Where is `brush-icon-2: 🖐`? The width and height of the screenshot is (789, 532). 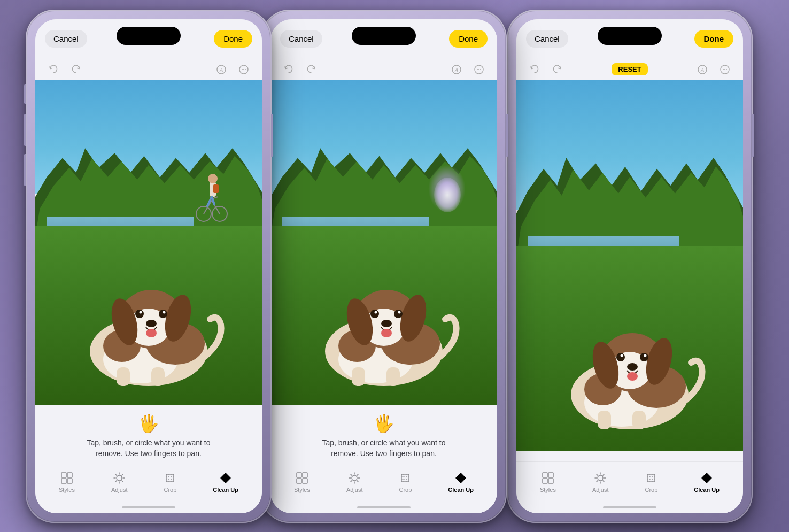 brush-icon-2: 🖐 is located at coordinates (384, 423).